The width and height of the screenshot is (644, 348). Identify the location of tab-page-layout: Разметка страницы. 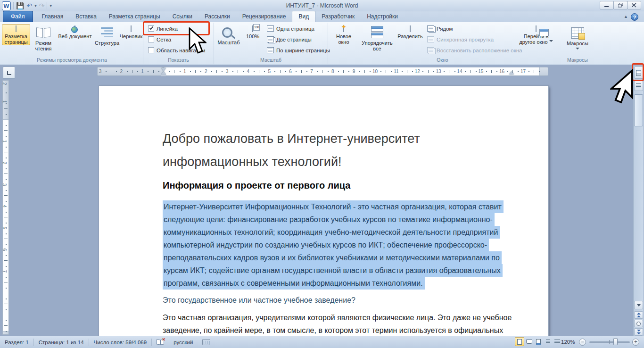
(135, 17).